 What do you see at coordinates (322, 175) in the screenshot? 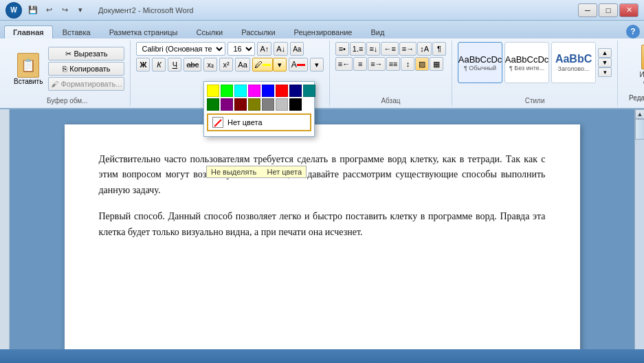
I see `paragraph-1: Действительно часто пользователям требуе…` at bounding box center [322, 175].